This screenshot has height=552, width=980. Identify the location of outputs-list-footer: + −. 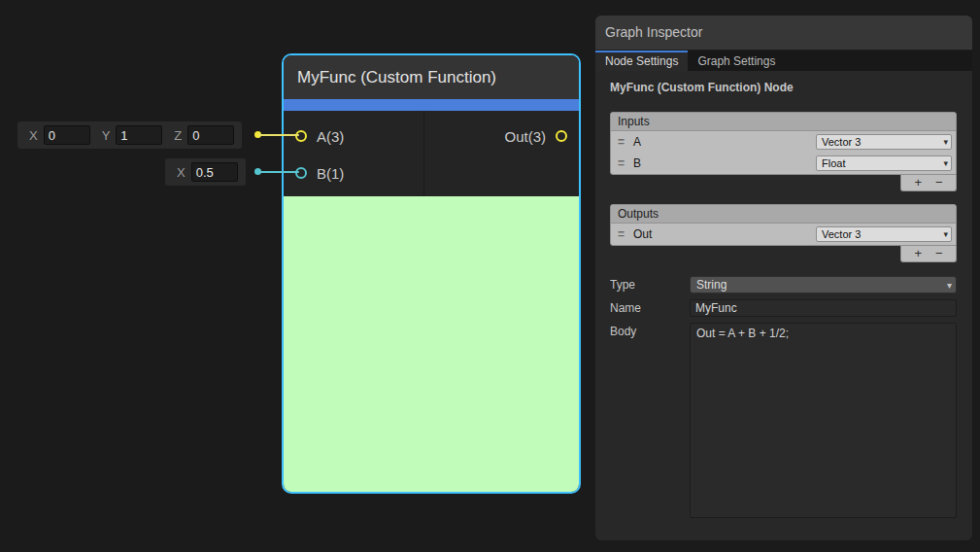
(783, 255).